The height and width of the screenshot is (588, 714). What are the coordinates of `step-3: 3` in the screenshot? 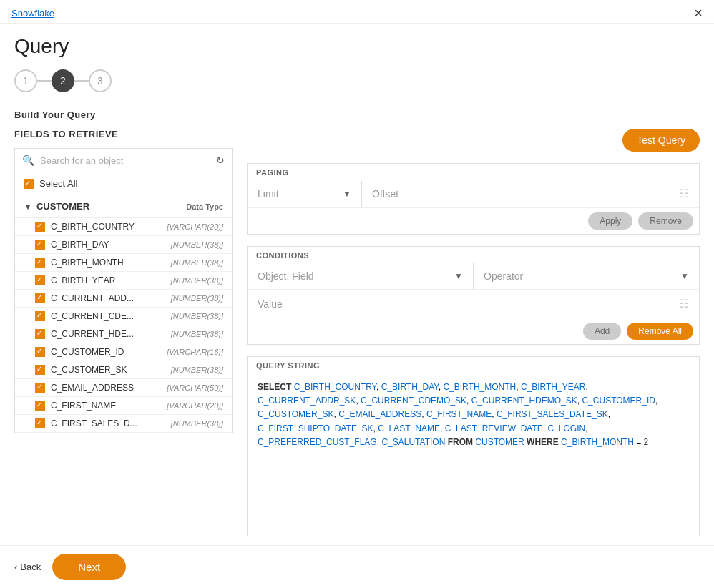 It's located at (100, 81).